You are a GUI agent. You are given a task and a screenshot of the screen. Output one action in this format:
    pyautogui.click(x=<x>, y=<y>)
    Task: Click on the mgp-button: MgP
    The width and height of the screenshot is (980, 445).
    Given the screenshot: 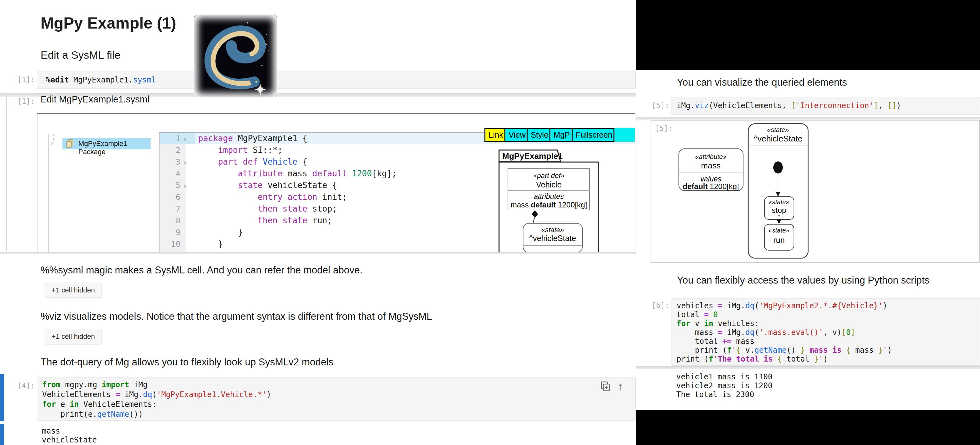 What is the action you would take?
    pyautogui.click(x=561, y=135)
    